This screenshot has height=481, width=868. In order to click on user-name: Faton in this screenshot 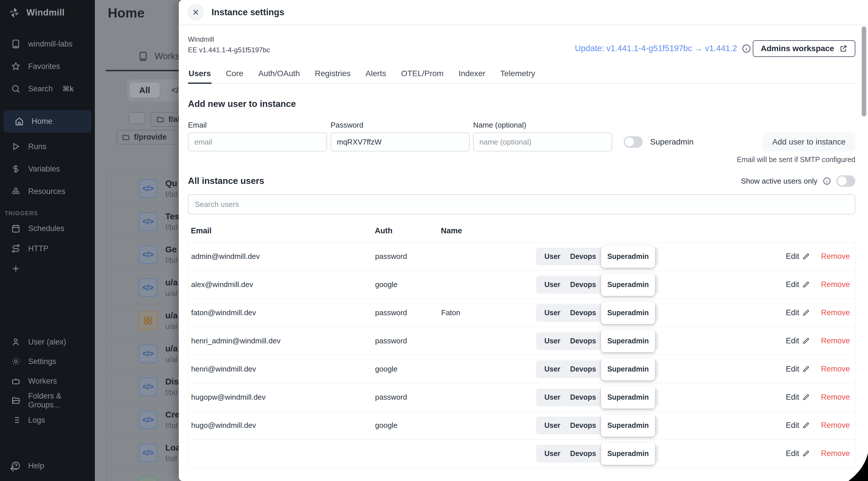, I will do `click(489, 313)`.